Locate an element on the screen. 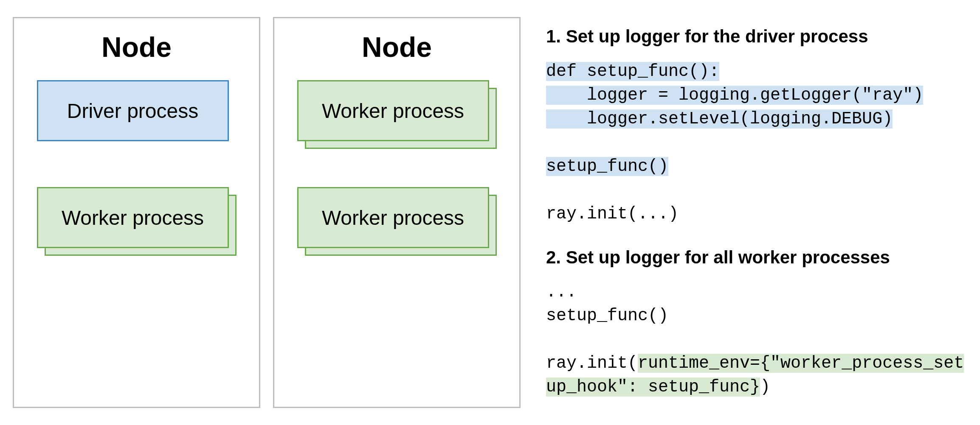 Image resolution: width=980 pixels, height=425 pixels. section-heading: 2. Set up logger for all worker processe… is located at coordinates (757, 258).